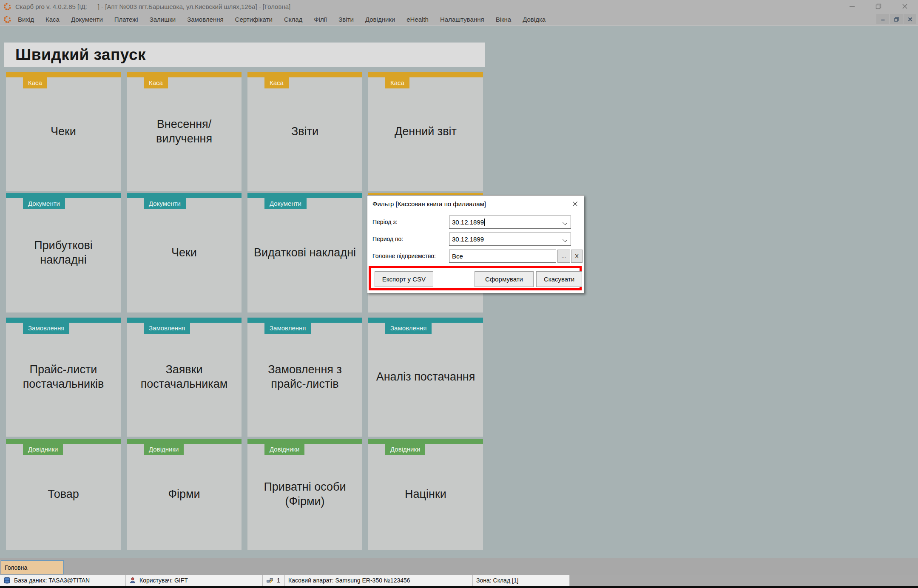 Image resolution: width=918 pixels, height=588 pixels. Describe the element at coordinates (163, 20) in the screenshot. I see `menu-item-stock-balance: Залишки` at that location.